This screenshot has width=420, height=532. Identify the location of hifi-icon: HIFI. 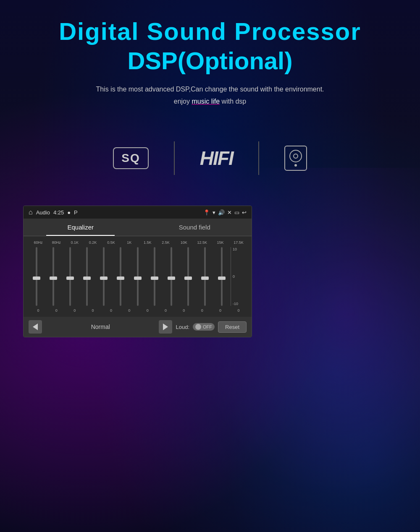
(217, 158).